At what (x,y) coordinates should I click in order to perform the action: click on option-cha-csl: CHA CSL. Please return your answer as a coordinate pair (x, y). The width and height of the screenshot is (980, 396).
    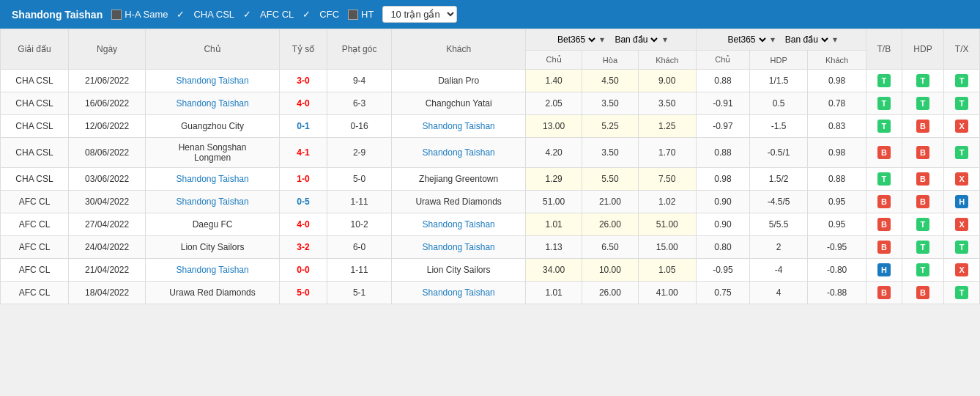
    Looking at the image, I should click on (214, 15).